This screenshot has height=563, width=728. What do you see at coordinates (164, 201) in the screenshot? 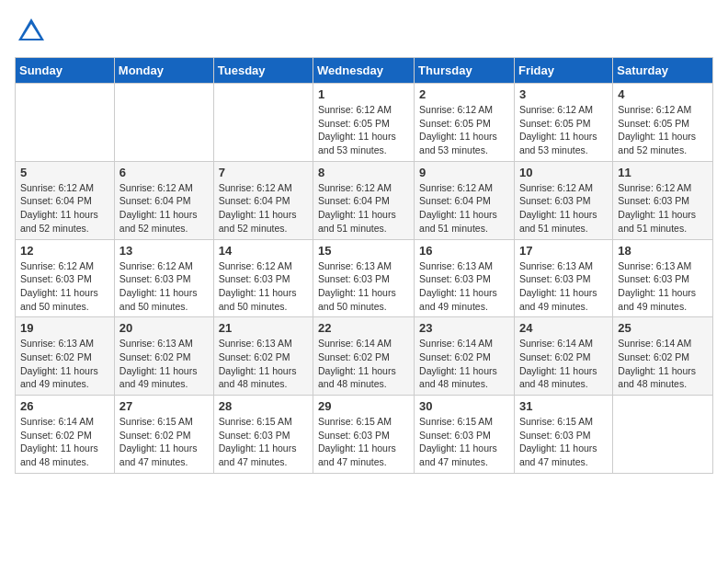
I see `calendar-cell: 6Sunrise: 6:12 AM Sunset: 6:04 PM Daylig…` at bounding box center [164, 201].